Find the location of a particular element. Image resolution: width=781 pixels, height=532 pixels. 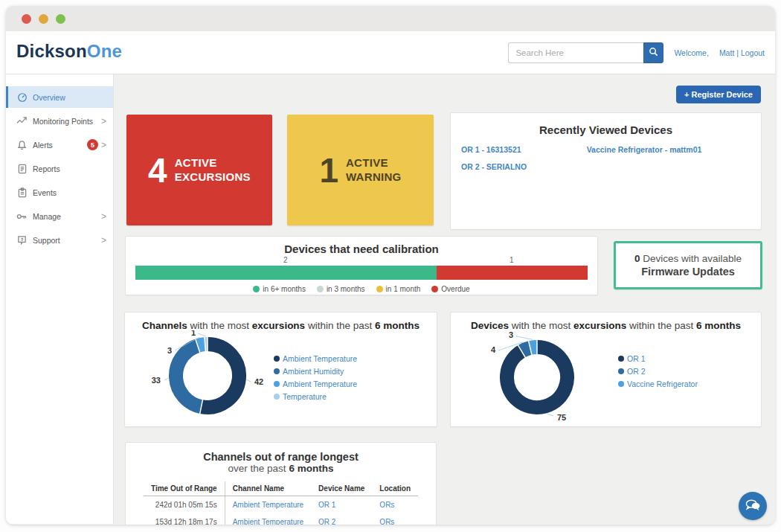

channels-donut-chart: 423331 is located at coordinates (207, 379).